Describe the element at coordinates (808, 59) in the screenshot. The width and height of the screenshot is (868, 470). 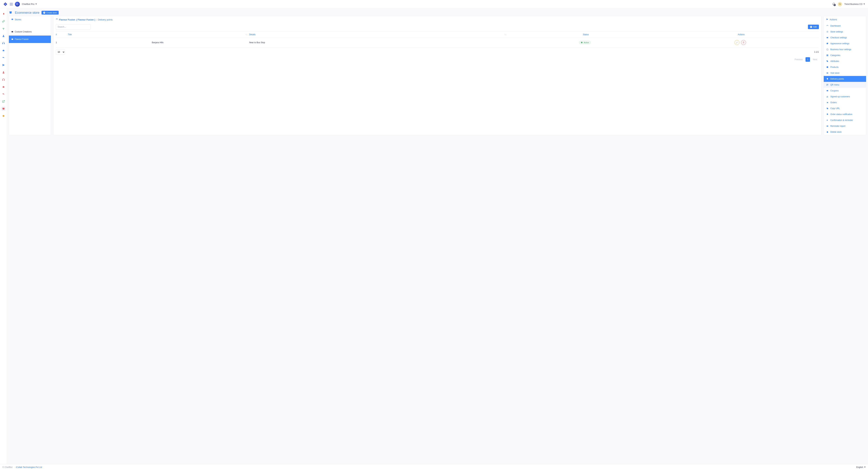
I see `pager-page-1: 1` at that location.